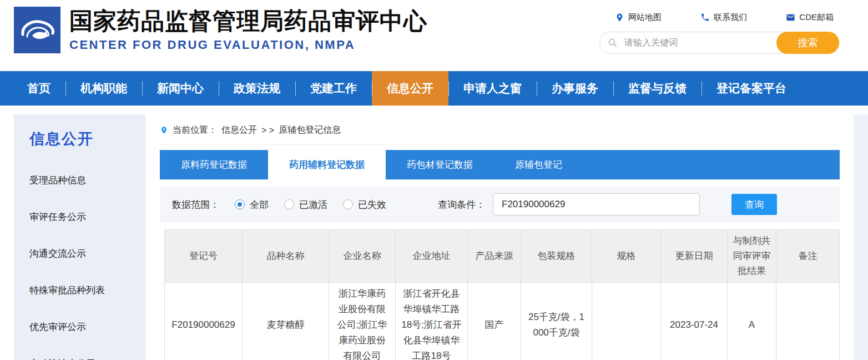  I want to click on radio-activated-label: 已激活, so click(313, 204).